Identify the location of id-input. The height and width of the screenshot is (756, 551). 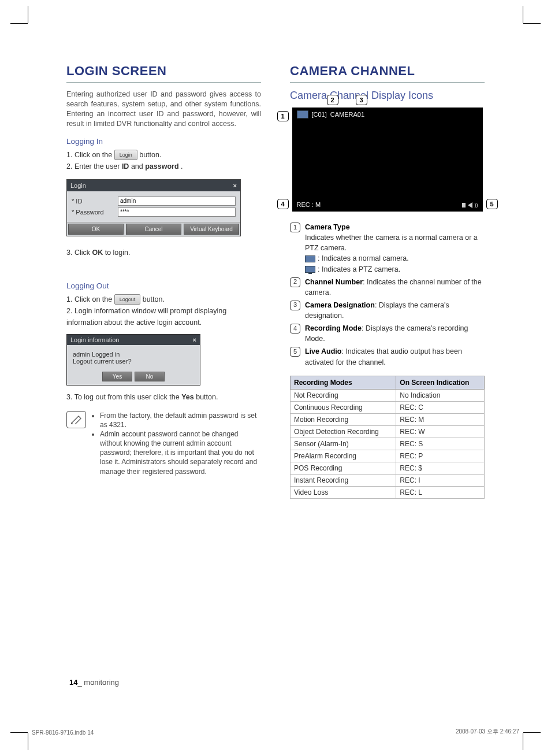
(177, 201).